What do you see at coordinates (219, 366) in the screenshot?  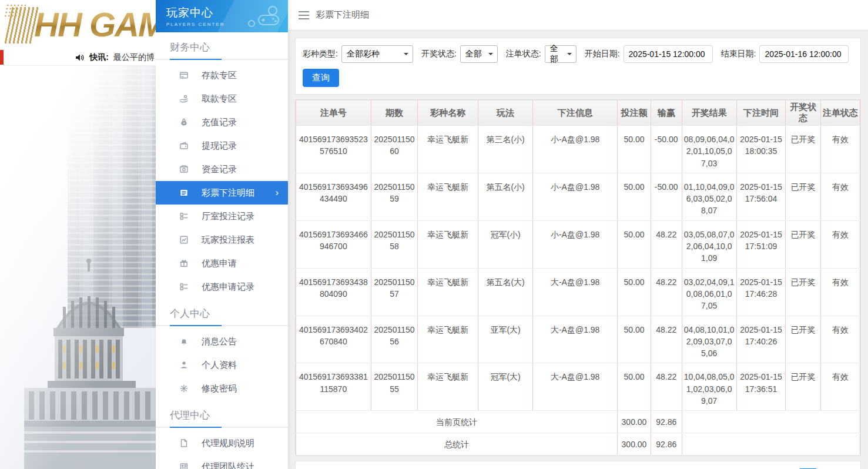 I see `sidebar-item-label: 个人资料` at bounding box center [219, 366].